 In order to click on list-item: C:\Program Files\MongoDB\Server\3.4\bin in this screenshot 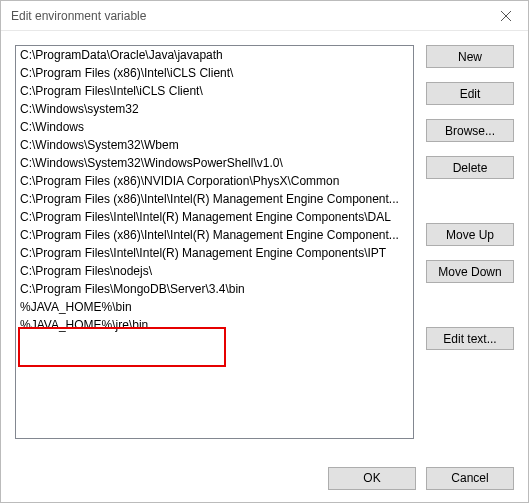, I will do `click(214, 289)`.